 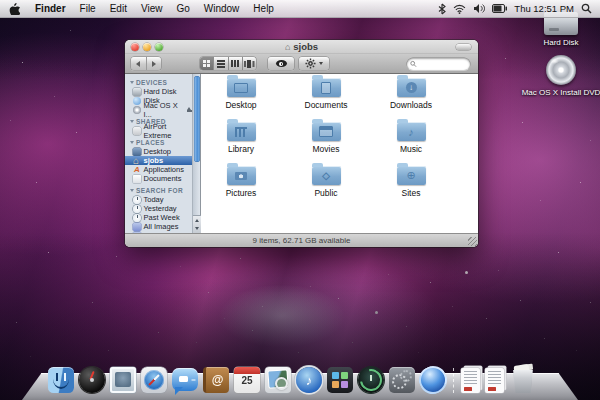 I want to click on document-icon, so click(x=137, y=179).